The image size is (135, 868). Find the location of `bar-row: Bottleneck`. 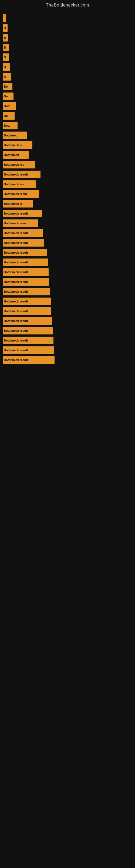

bar-row: Bottleneck is located at coordinates (68, 155).